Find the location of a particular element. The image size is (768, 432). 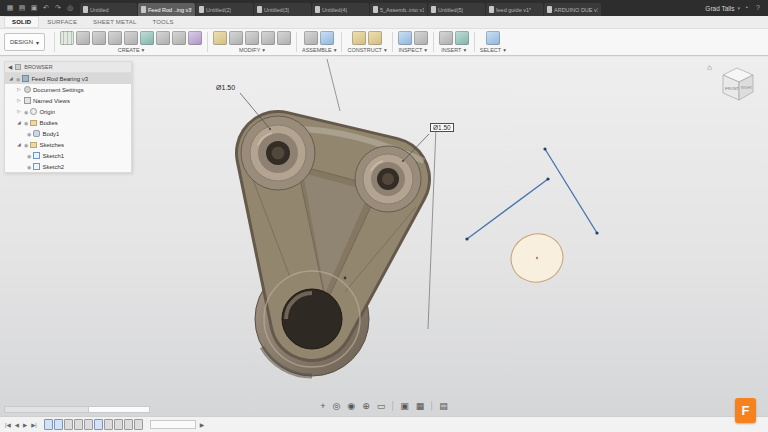

notifications-icon: ◔ is located at coordinates (746, 8).